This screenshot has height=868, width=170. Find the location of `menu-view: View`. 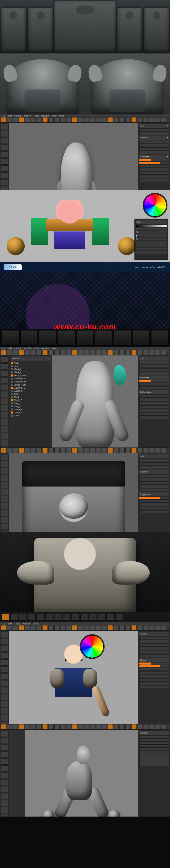

menu-view: View is located at coordinates (54, 116).